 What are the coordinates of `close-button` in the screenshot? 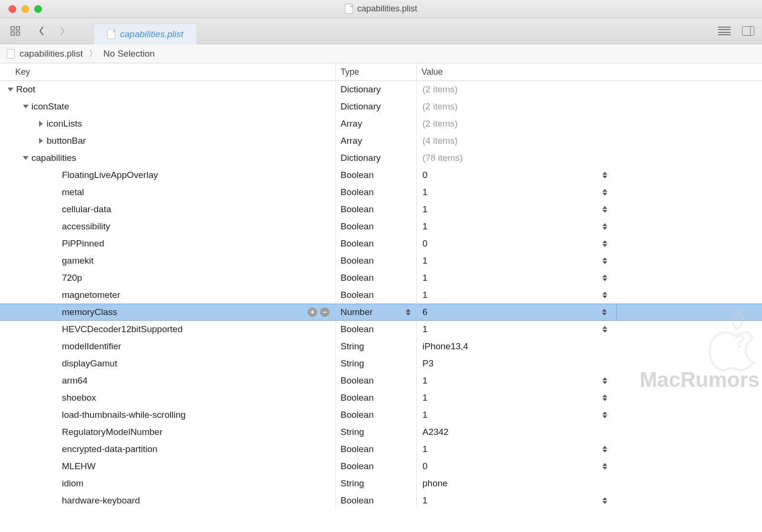 It's located at (12, 9).